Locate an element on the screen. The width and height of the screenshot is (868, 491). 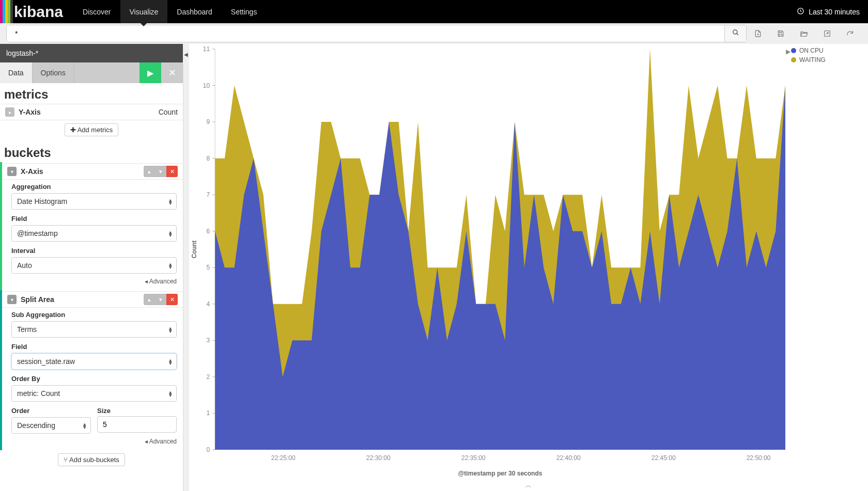
xaxis-field-select: @timestamp▴▾ is located at coordinates (94, 233).